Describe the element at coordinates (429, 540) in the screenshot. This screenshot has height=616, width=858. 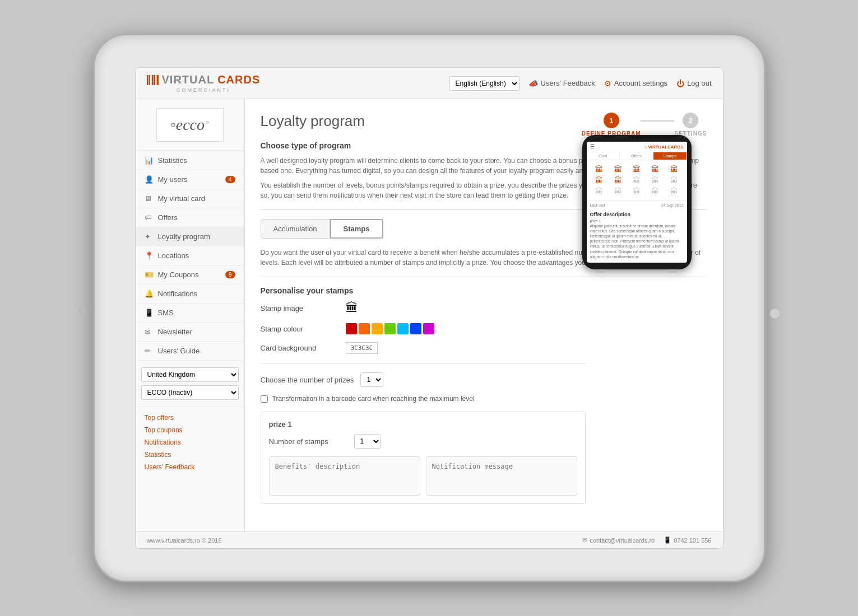
I see `footer: www.virtualcards.ro © 2016 ✉ contact@vir…` at that location.